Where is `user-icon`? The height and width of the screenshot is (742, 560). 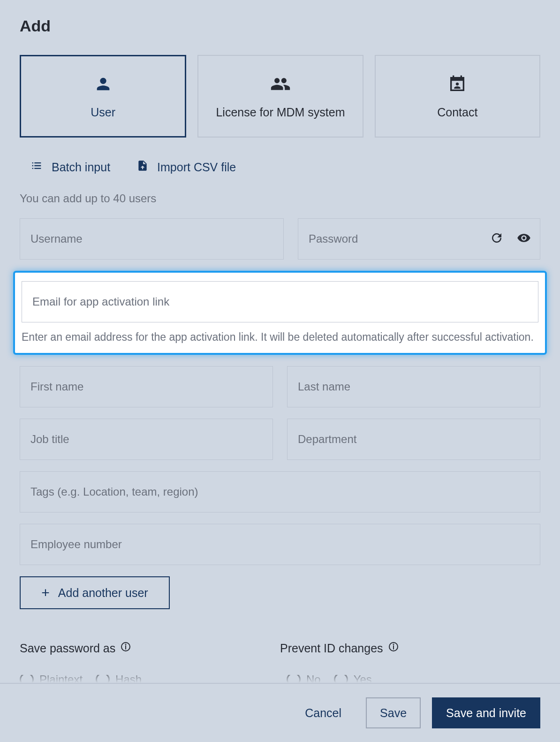
user-icon is located at coordinates (103, 84).